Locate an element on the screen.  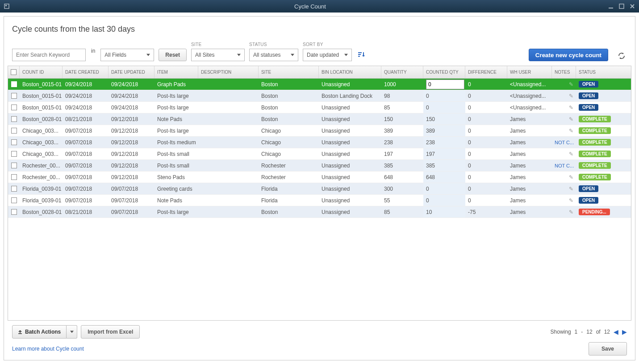
col-count-id: COUNT ID is located at coordinates (41, 72).